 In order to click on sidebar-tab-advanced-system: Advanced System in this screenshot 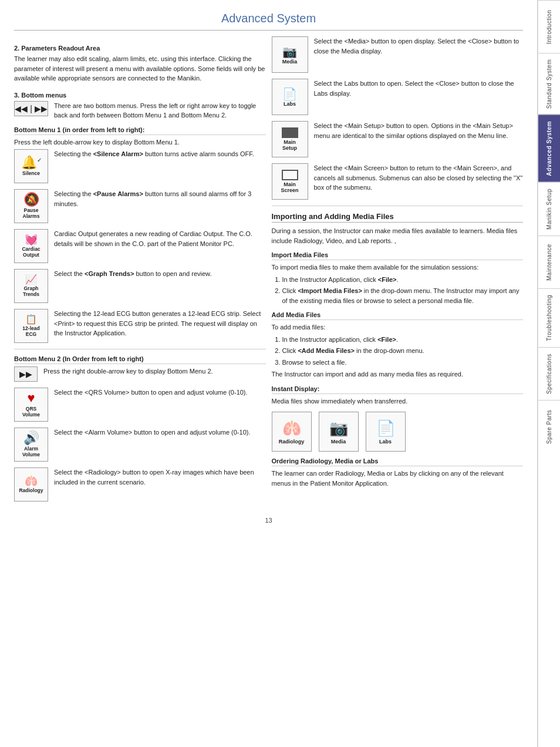, I will do `click(549, 148)`.